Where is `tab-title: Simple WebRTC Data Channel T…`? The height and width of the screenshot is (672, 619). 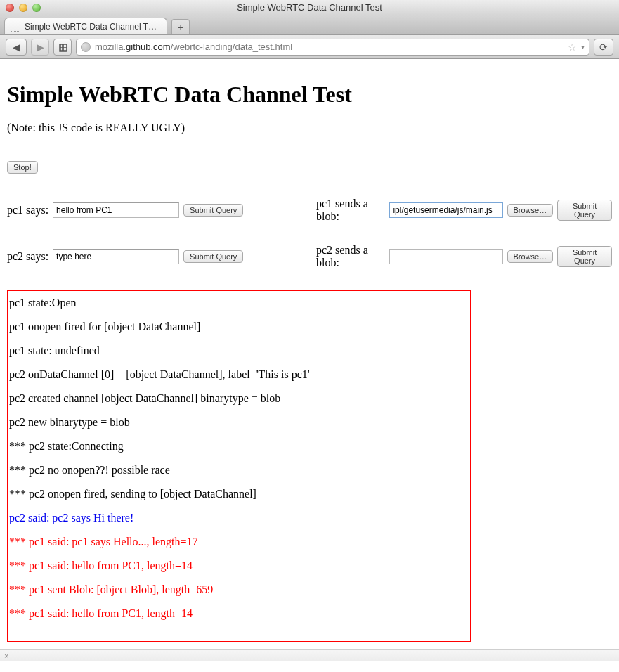
tab-title: Simple WebRTC Data Channel T… is located at coordinates (91, 27).